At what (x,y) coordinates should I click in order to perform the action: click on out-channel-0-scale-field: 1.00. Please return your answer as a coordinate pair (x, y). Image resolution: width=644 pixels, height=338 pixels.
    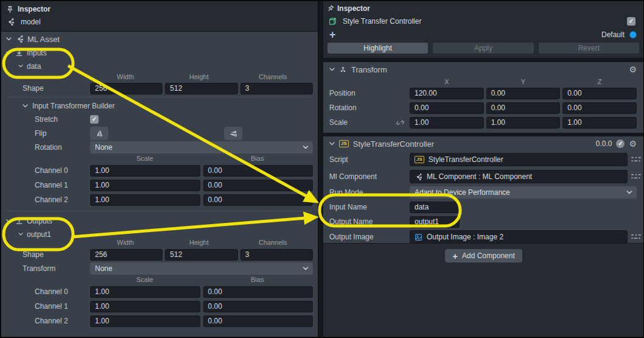
    Looking at the image, I should click on (145, 292).